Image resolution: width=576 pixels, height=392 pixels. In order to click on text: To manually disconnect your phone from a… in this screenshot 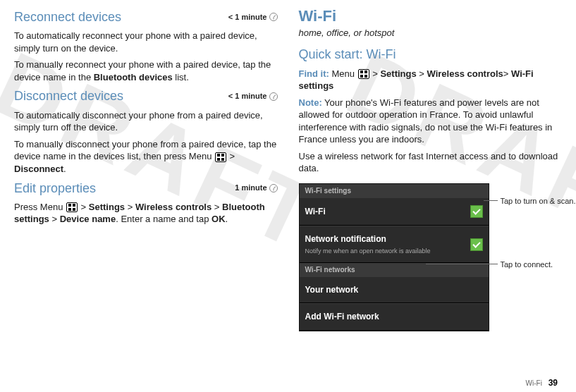, I will do `click(145, 151)`.